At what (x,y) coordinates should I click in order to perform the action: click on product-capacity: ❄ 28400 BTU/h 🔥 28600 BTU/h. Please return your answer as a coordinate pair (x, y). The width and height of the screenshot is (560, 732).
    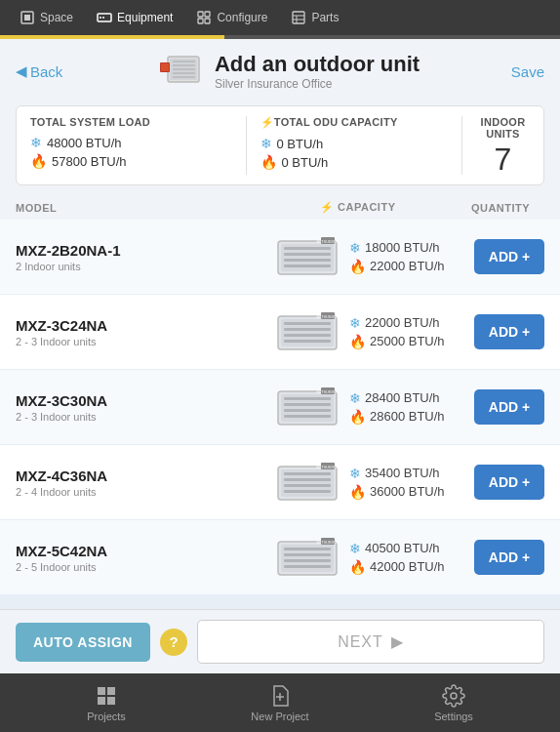
    Looking at the image, I should click on (408, 408).